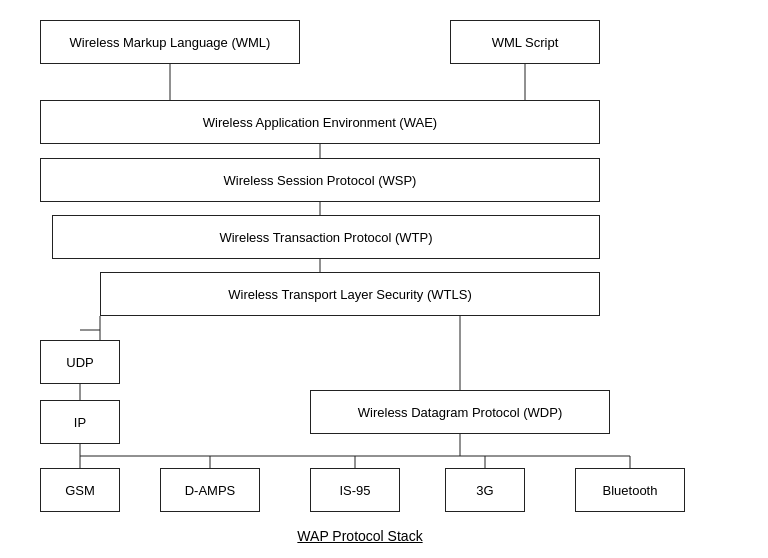  I want to click on wsp-box: Wireless Session Protocol (WSP), so click(320, 180).